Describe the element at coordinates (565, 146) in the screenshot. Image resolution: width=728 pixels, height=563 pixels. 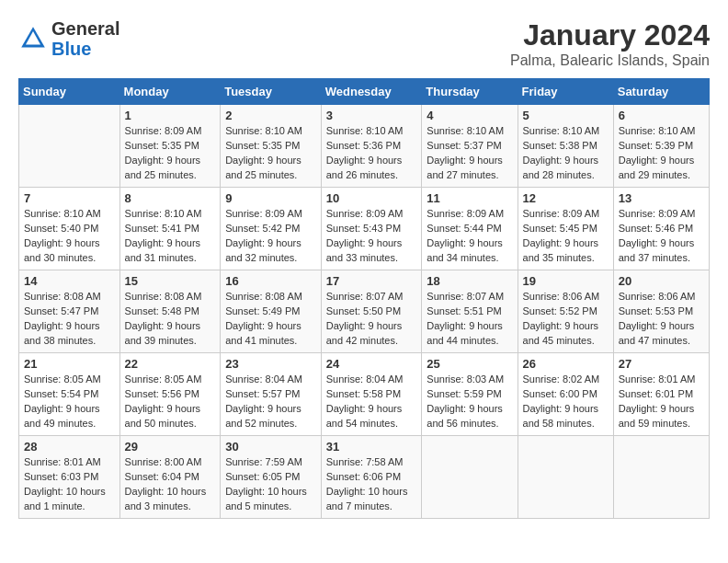
I see `calendar-cell: 5Sunrise: 8:10 AM Sunset: 5:38 PM Daylig…` at that location.